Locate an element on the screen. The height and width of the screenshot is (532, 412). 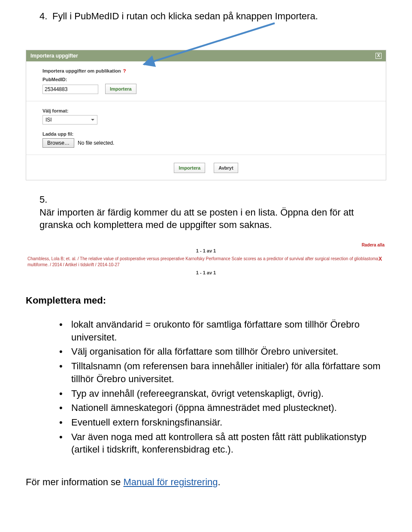
format-label: Välj format: is located at coordinates (206, 111).